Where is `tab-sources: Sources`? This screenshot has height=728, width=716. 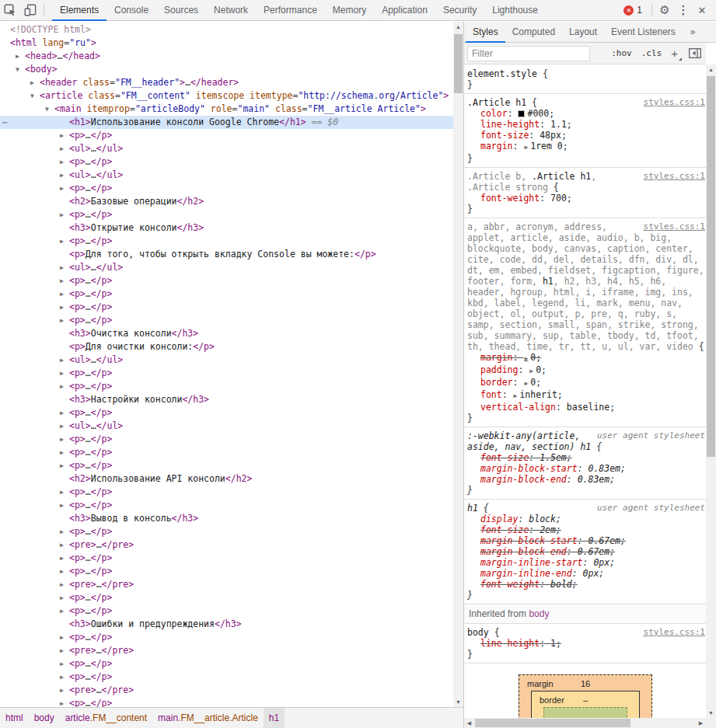
tab-sources: Sources is located at coordinates (181, 11).